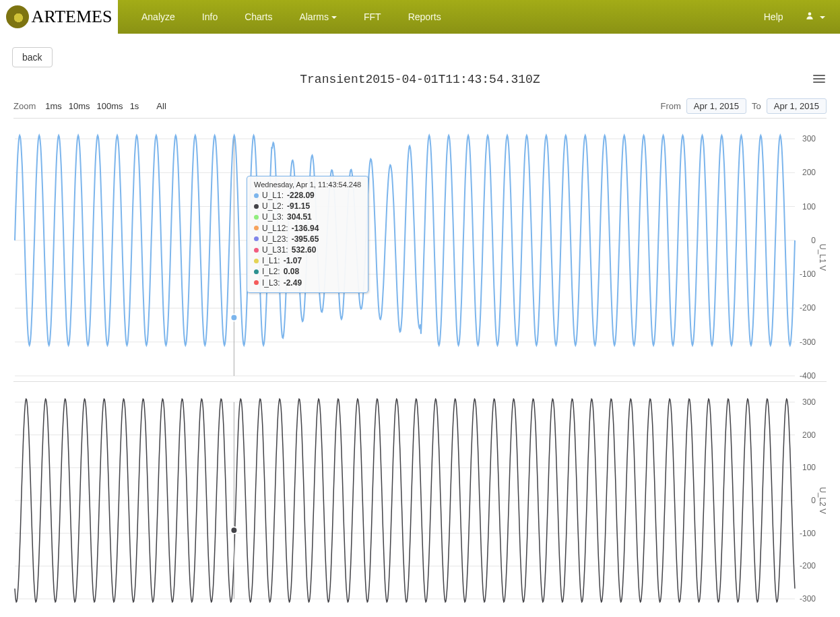 Image resolution: width=840 pixels, height=617 pixels. What do you see at coordinates (275, 239) in the screenshot?
I see `tooltip-series-name: U_L23:` at bounding box center [275, 239].